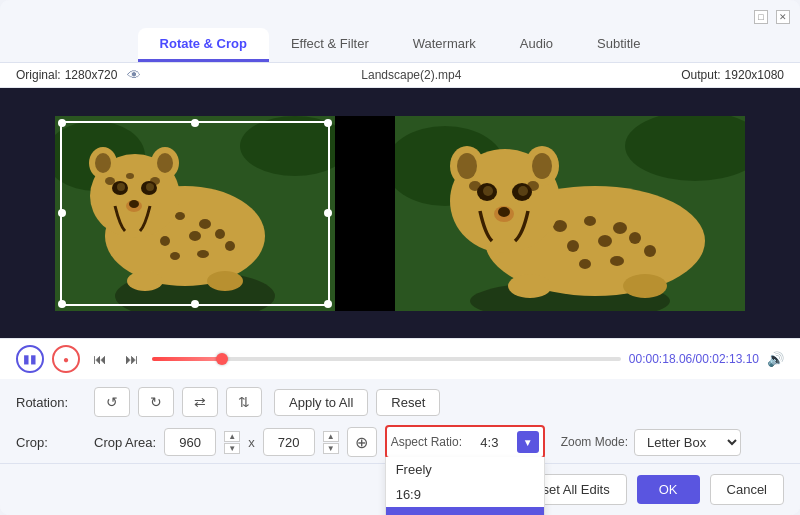 Image resolution: width=800 pixels, height=515 pixels. Describe the element at coordinates (51, 442) in the screenshot. I see `crop-label: Crop:` at that location.